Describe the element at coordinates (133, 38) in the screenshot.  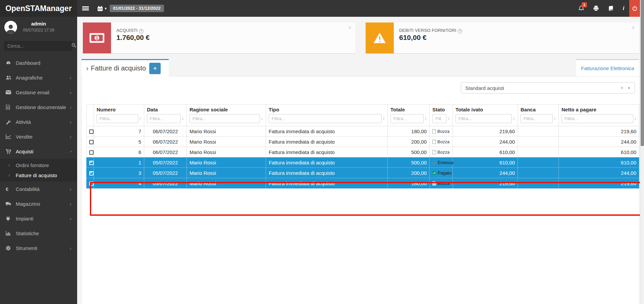
I see `card-value: 1.760,00 €` at that location.